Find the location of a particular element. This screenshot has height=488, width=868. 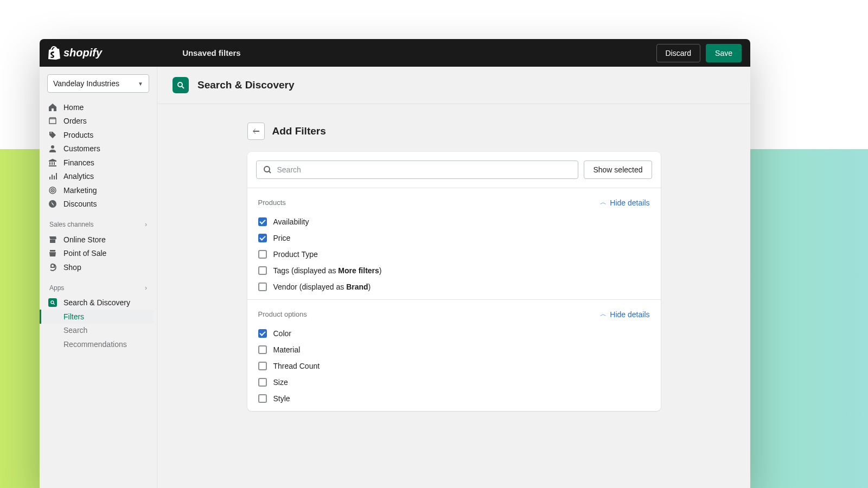

filter-option: Price is located at coordinates (454, 238).